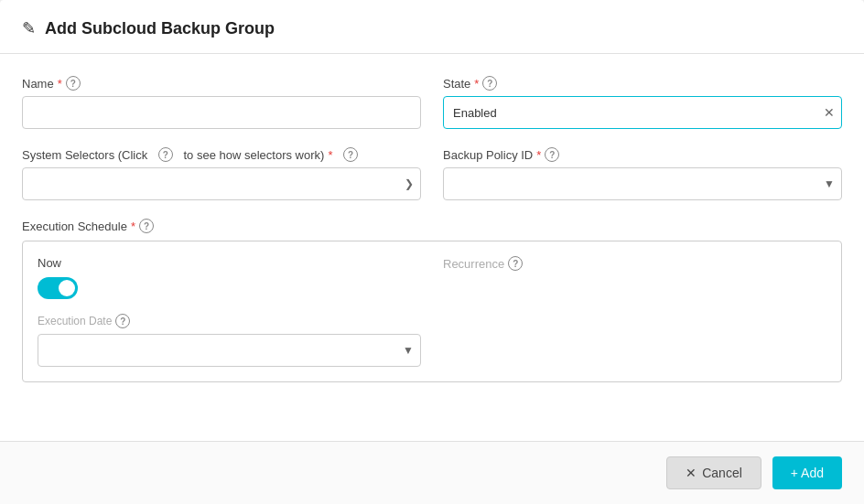  I want to click on execution-date-select, so click(229, 350).